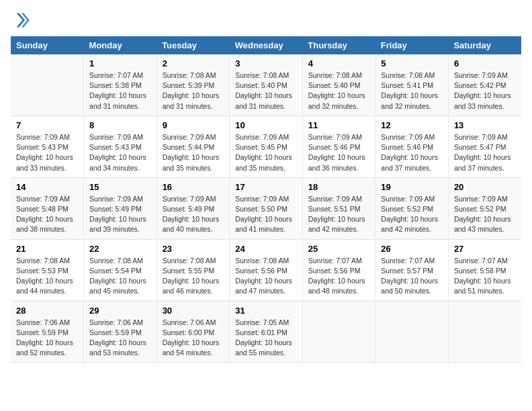 The image size is (532, 411). Describe the element at coordinates (412, 63) in the screenshot. I see `day-number: 5` at that location.